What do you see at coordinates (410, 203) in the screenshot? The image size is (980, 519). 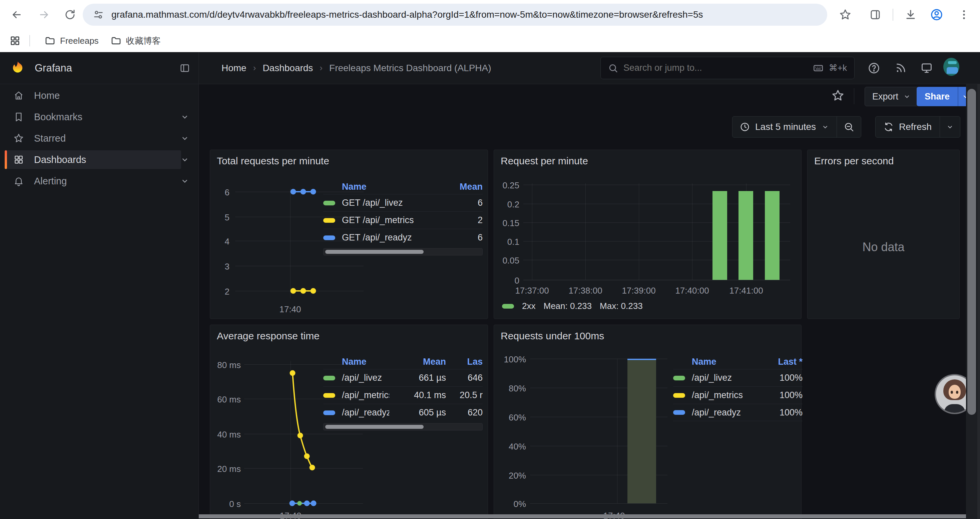 I see `series-name: GET /api/_livez` at bounding box center [410, 203].